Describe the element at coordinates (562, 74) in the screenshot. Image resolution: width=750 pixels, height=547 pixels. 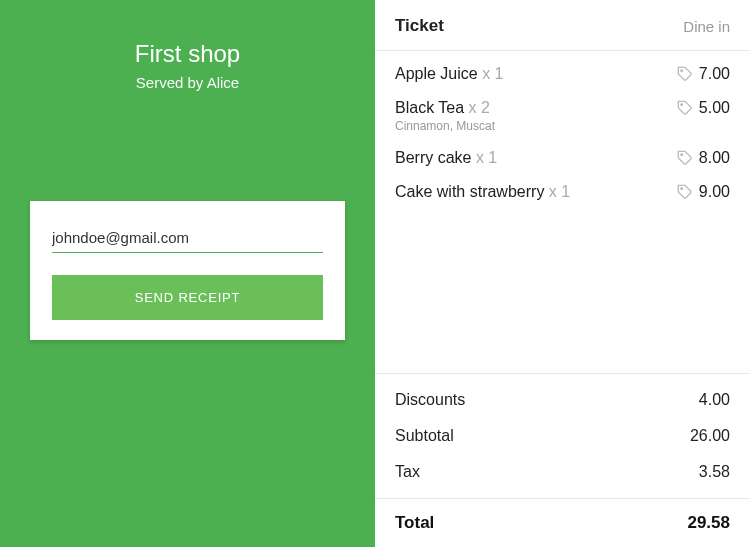
I see `ticket-item: Apple Juice x 17.00` at that location.